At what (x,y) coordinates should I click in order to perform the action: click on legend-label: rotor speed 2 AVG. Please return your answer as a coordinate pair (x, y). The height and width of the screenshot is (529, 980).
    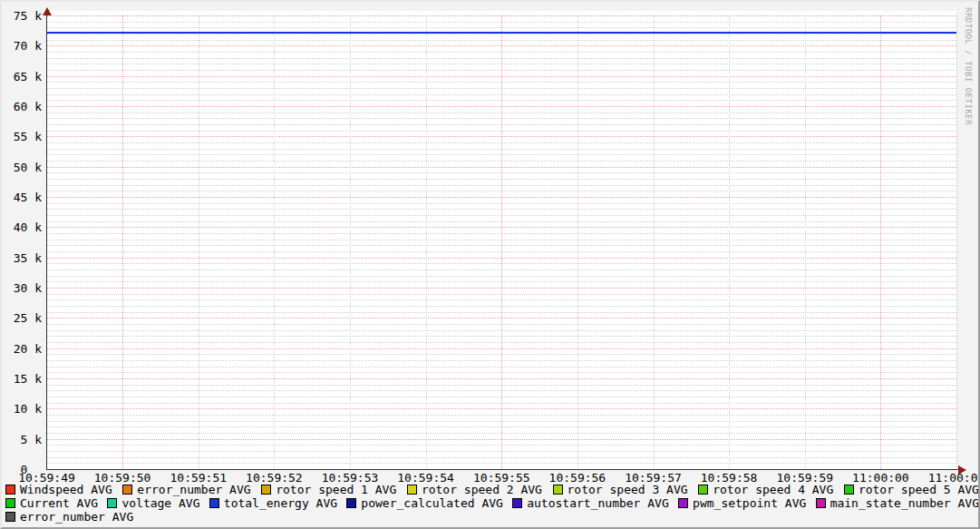
    Looking at the image, I should click on (482, 490).